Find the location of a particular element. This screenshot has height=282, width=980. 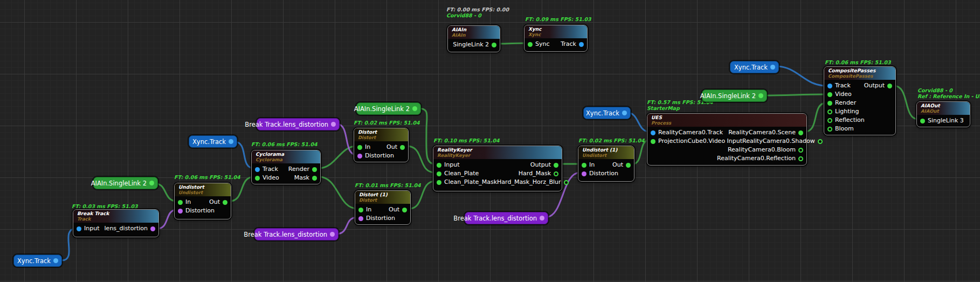

port-input: Input is located at coordinates (448, 165).